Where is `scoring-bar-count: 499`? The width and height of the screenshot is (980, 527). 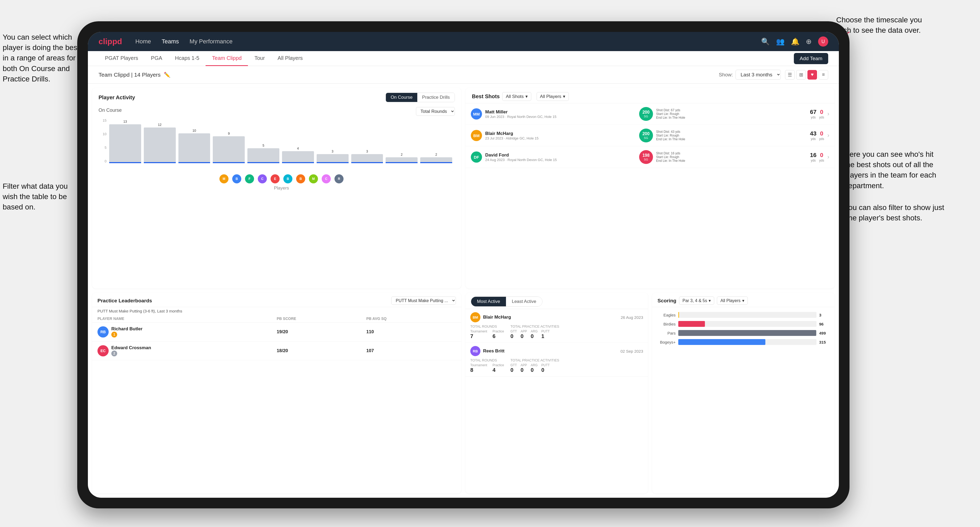 scoring-bar-count: 499 is located at coordinates (824, 333).